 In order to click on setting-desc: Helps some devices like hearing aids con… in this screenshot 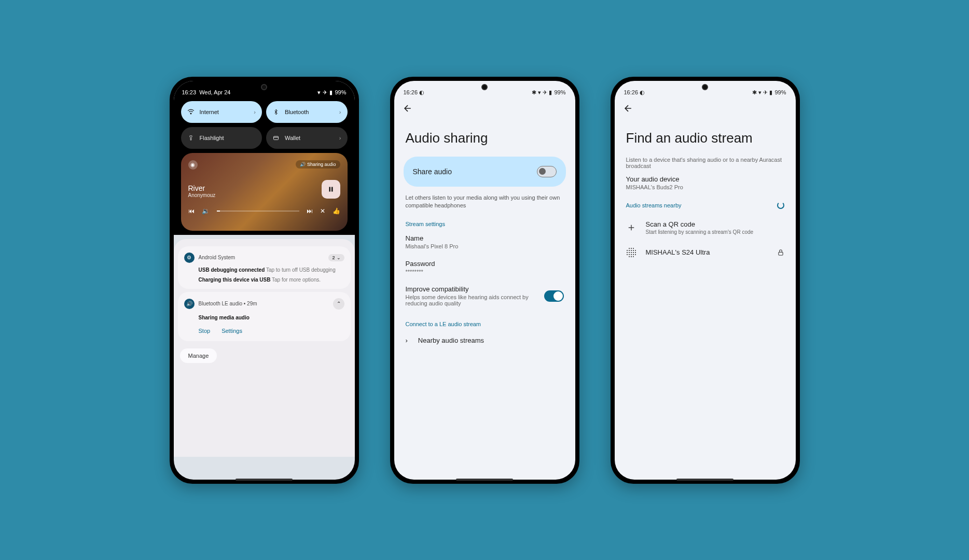, I will do `click(472, 300)`.